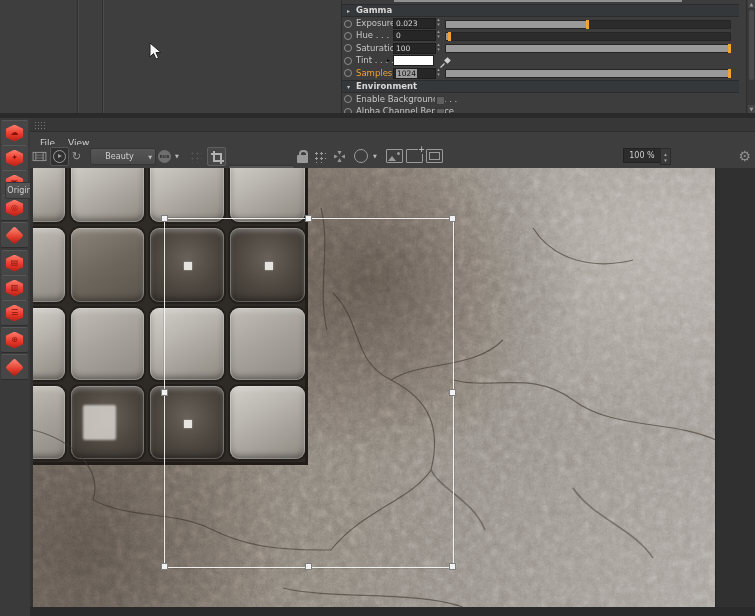 This screenshot has height=616, width=755. I want to click on attr-row-saturation: Saturation100▴▾, so click(540, 48).